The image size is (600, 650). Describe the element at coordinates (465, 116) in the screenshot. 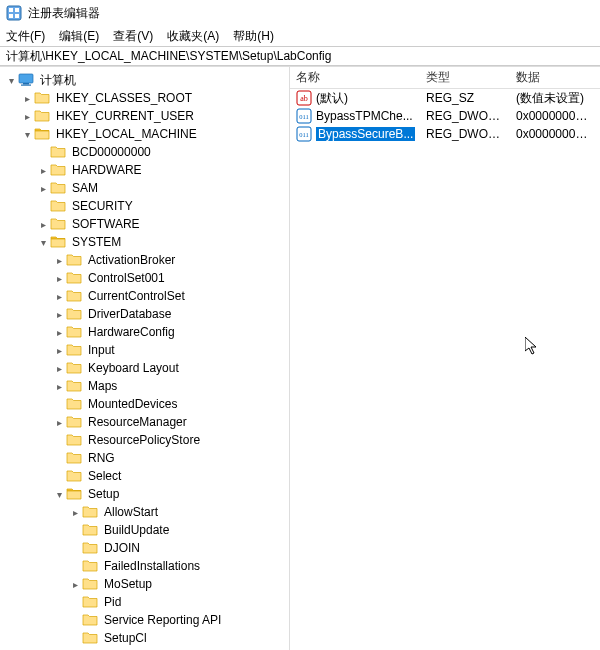

I see `value-type: REG_DWORD` at that location.